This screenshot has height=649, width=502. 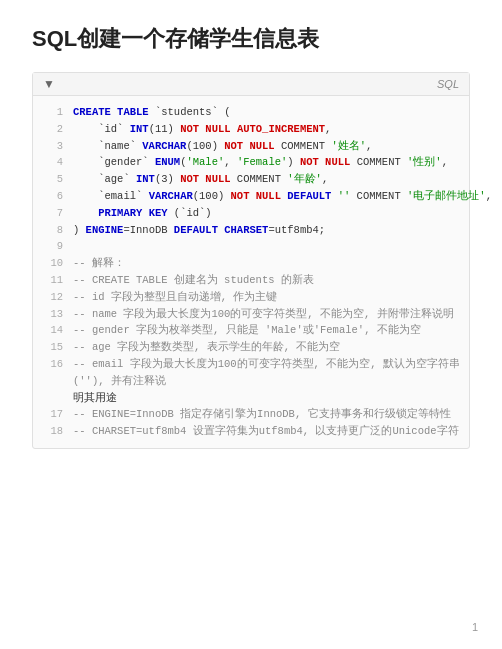 What do you see at coordinates (251, 246) in the screenshot?
I see `code-line: 9` at bounding box center [251, 246].